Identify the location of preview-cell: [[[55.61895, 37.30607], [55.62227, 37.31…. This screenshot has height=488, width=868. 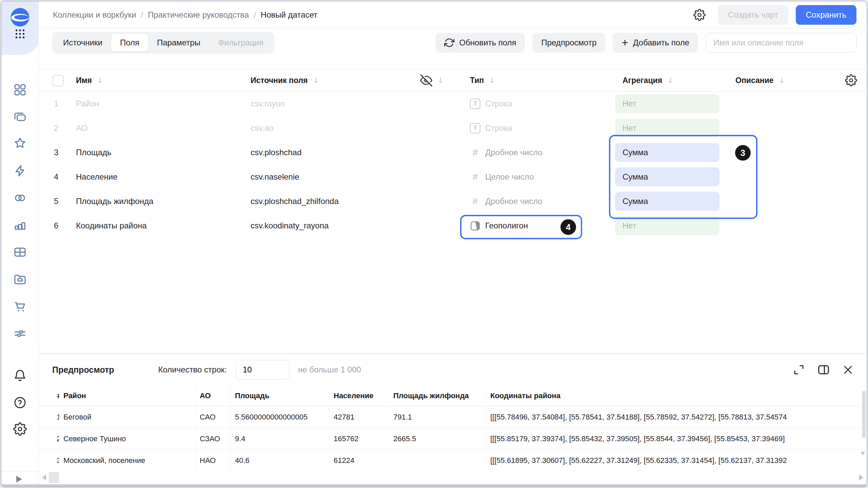
(676, 460).